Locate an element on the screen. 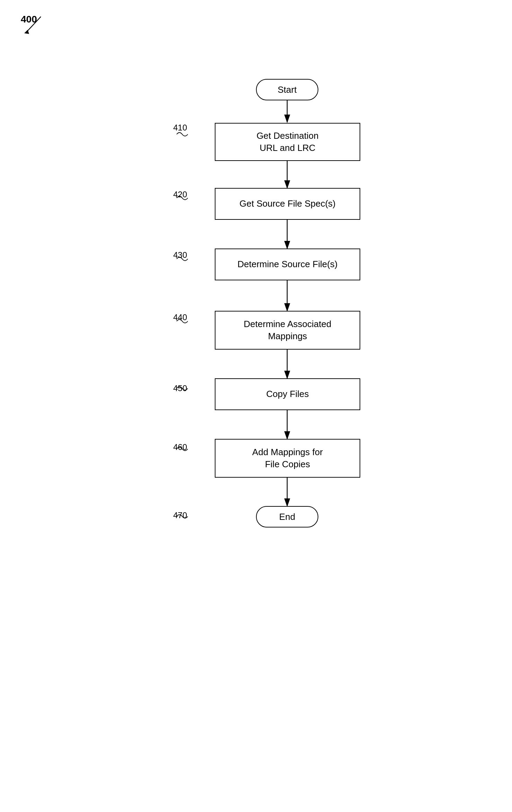  step-420-box: Get Source File Spec(s) is located at coordinates (288, 204).